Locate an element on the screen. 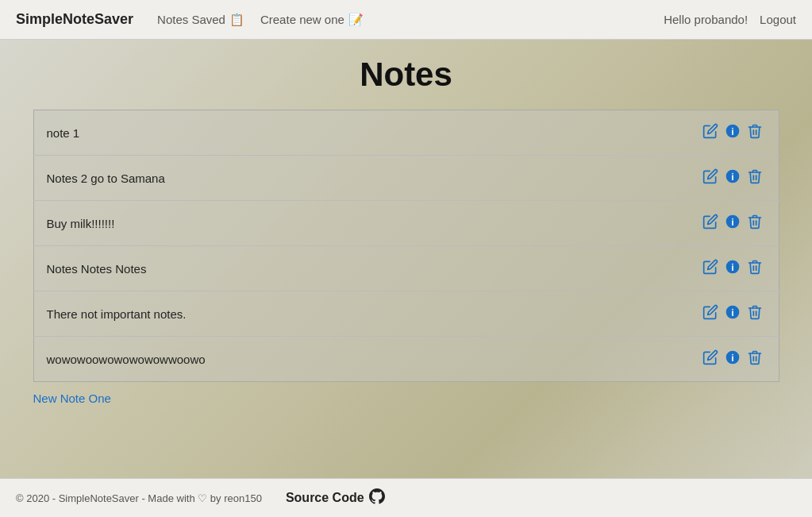  nav-right: Hello probando! Logout is located at coordinates (730, 19).